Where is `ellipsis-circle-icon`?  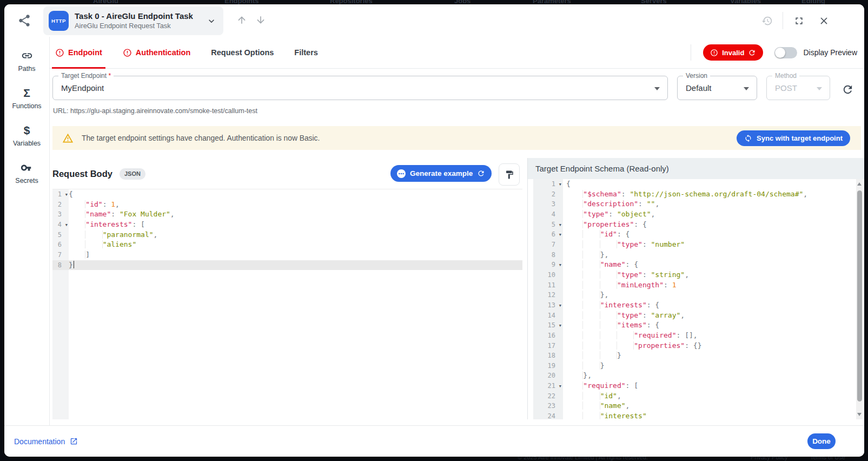
ellipsis-circle-icon is located at coordinates (401, 174).